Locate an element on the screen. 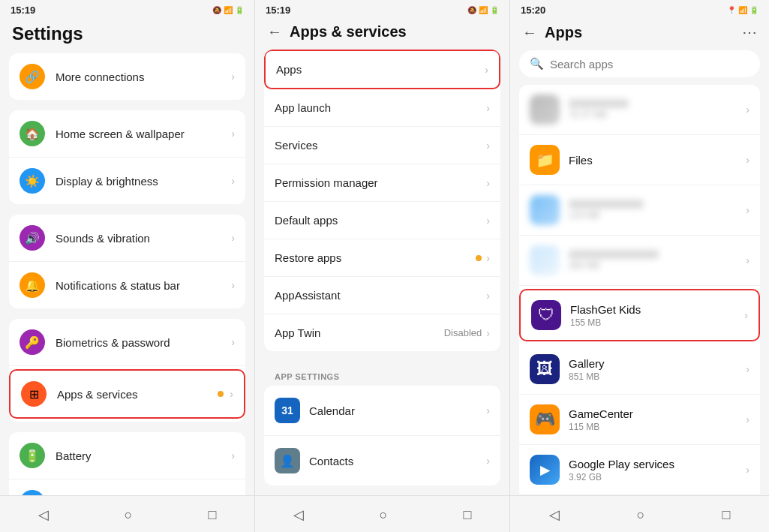 The image size is (769, 532). blurred-app-size-3: 360 MB is located at coordinates (657, 266).